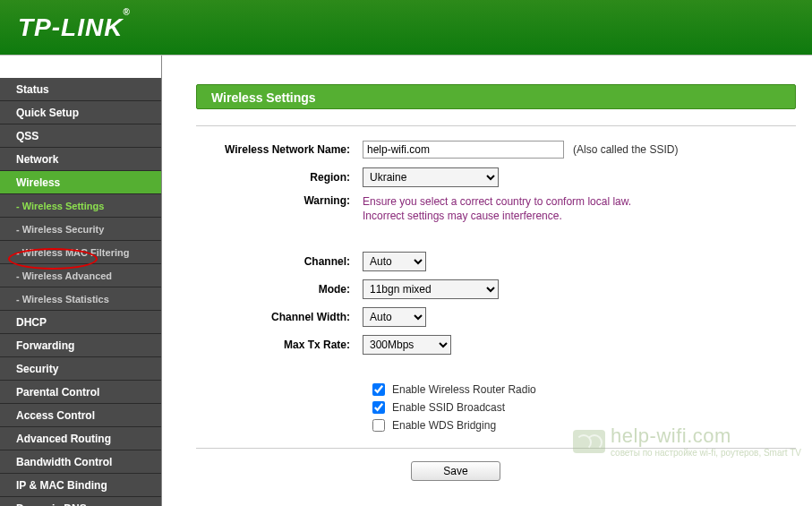 The image size is (812, 506). Describe the element at coordinates (81, 276) in the screenshot. I see `nav-wireless-advanced: - Wireless Advanced` at that location.